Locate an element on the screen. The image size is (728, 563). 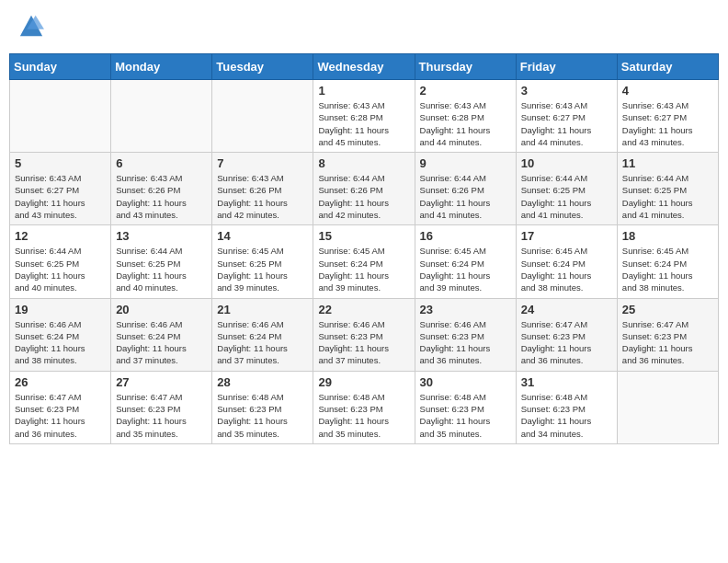
calendar-cell: 22Sunrise: 6:46 AM Sunset: 6:23 PM Dayli… is located at coordinates (364, 335).